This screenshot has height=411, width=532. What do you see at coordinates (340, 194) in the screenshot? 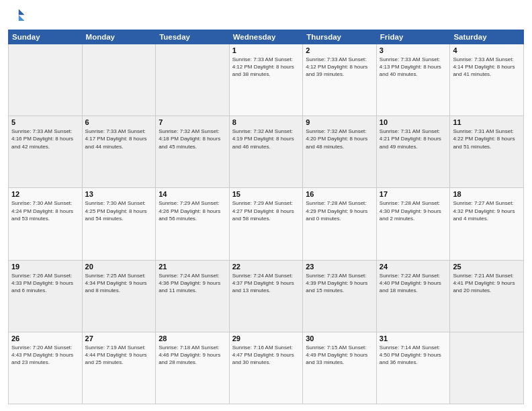
I see `day-number: 16` at bounding box center [340, 194].